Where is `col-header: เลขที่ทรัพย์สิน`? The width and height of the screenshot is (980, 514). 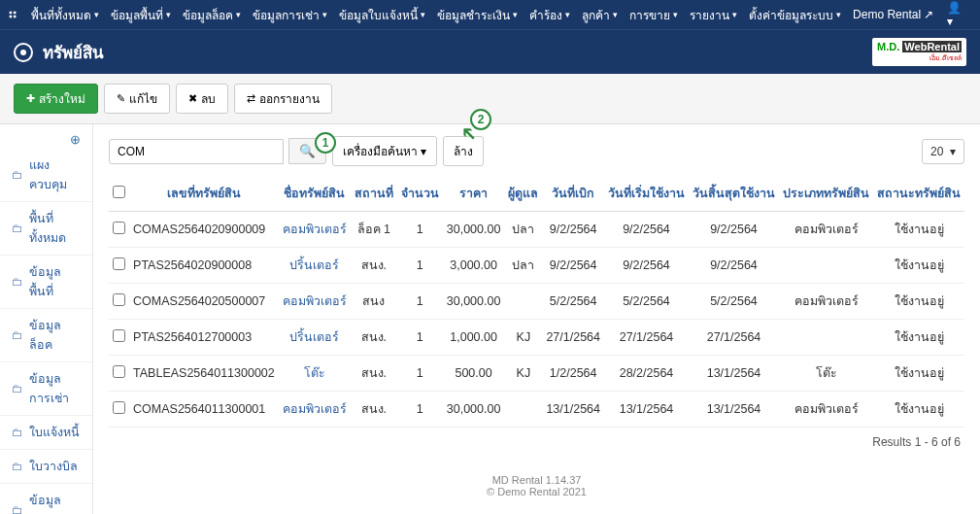
col-header: เลขที่ทรัพย์สิน is located at coordinates (204, 194).